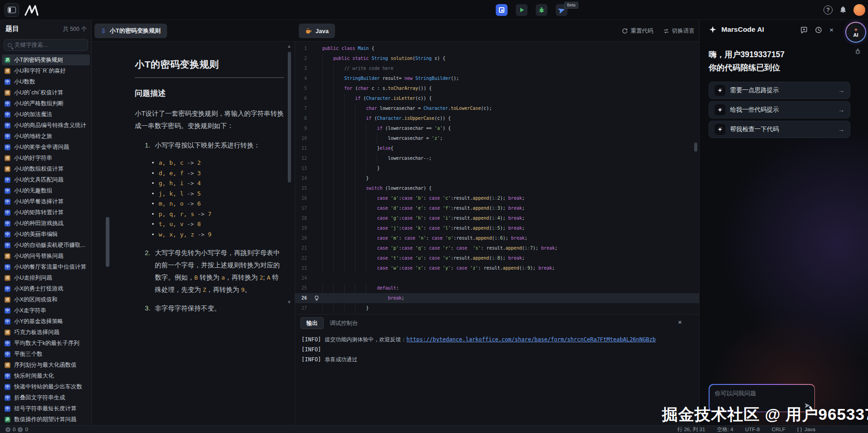  What do you see at coordinates (497, 178) in the screenshot?
I see `code-line: 14}` at bounding box center [497, 178].